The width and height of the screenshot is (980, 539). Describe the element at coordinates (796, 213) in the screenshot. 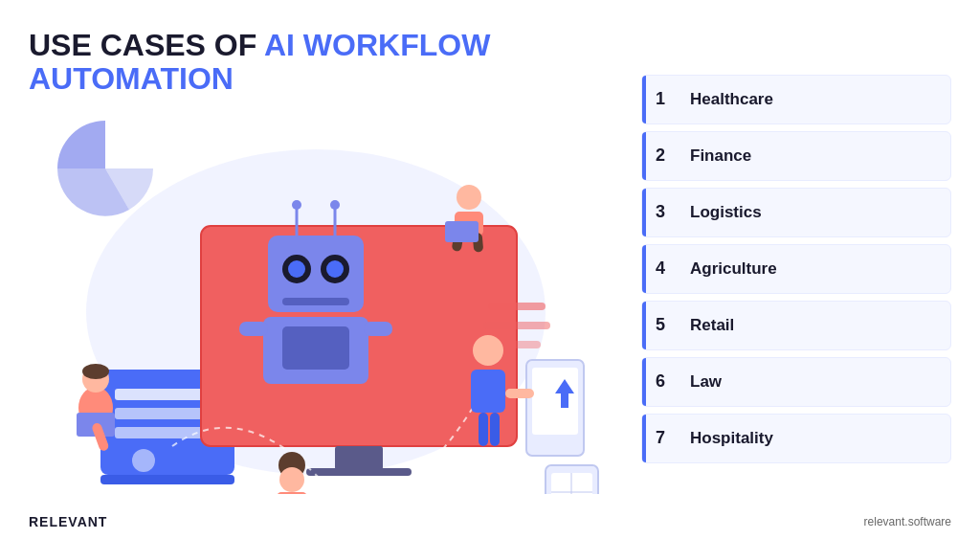

I see `list-item: 3 Logistics` at that location.